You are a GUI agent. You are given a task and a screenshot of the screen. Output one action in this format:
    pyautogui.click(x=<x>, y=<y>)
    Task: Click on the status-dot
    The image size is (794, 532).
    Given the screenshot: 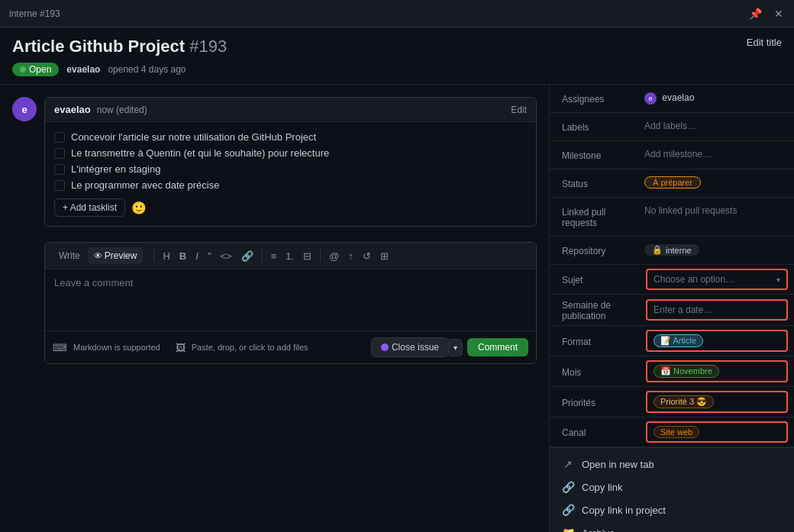 What is the action you would take?
    pyautogui.click(x=23, y=69)
    